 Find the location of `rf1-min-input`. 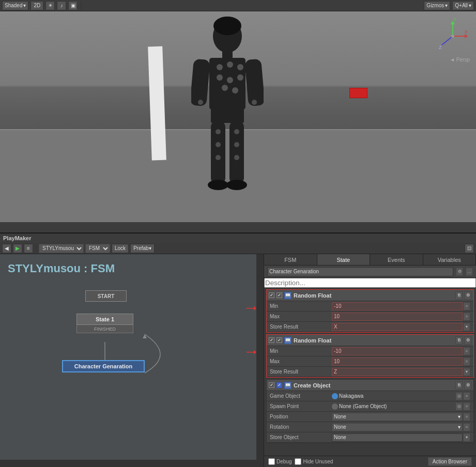

rf1-min-input is located at coordinates (397, 306).